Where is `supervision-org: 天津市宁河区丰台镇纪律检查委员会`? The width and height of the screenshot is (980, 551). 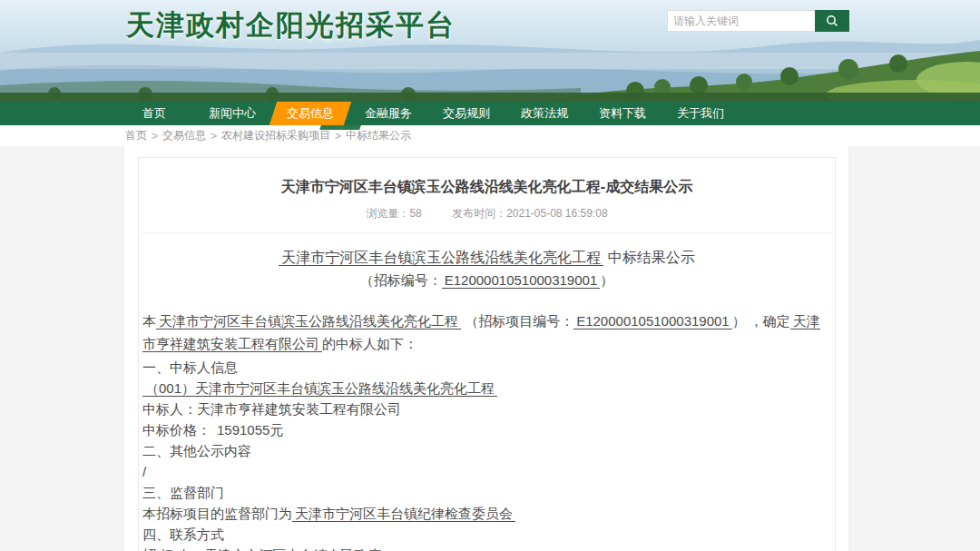 supervision-org: 天津市宁河区丰台镇纪律检查委员会 is located at coordinates (404, 514).